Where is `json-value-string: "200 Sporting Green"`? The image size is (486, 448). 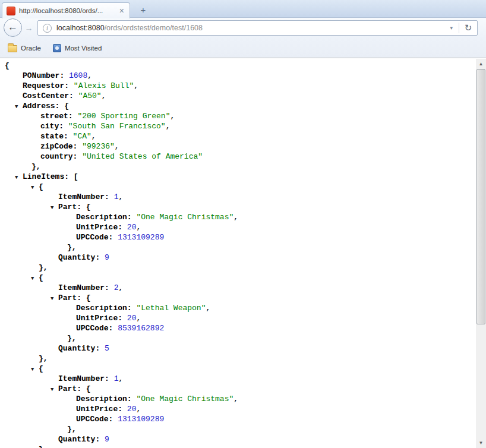
json-value-string: "200 Sporting Green" is located at coordinates (124, 116).